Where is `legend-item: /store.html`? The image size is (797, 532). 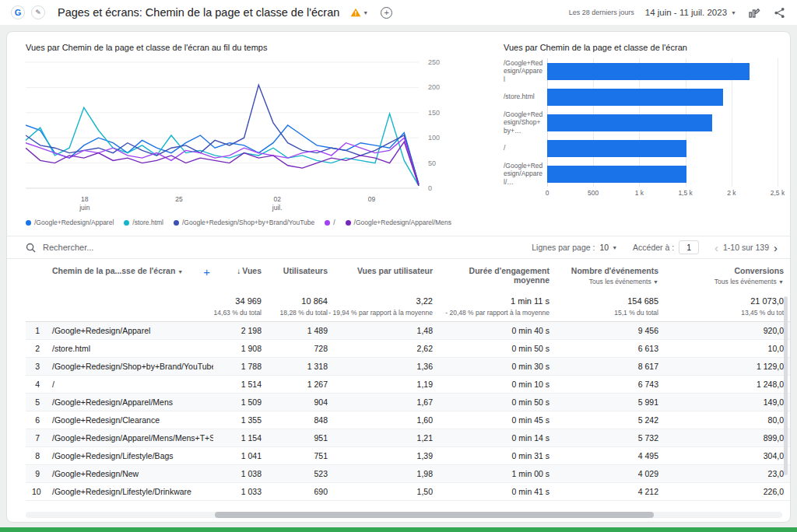 legend-item: /store.html is located at coordinates (143, 222).